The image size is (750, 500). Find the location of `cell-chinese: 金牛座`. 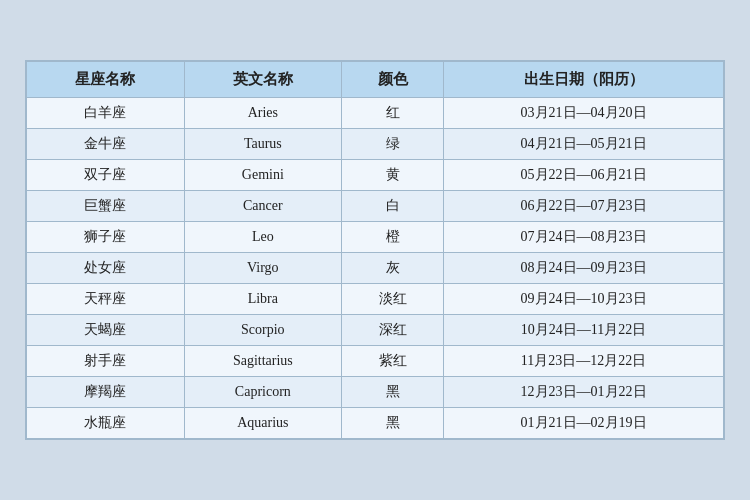

cell-chinese: 金牛座 is located at coordinates (106, 144).